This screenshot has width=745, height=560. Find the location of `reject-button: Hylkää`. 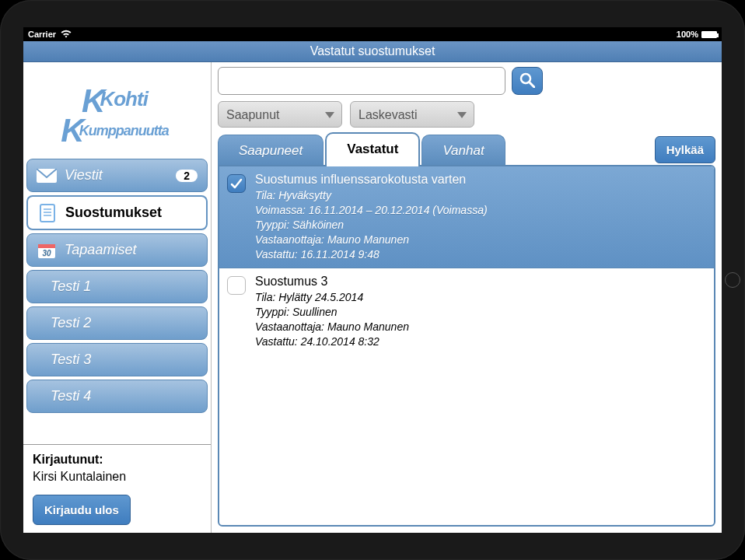

reject-button: Hylkää is located at coordinates (685, 149).